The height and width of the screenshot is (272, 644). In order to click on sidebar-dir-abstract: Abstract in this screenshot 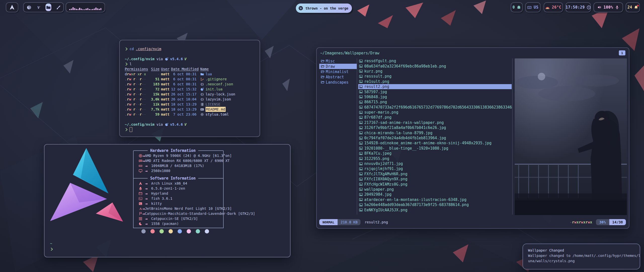, I will do `click(338, 77)`.